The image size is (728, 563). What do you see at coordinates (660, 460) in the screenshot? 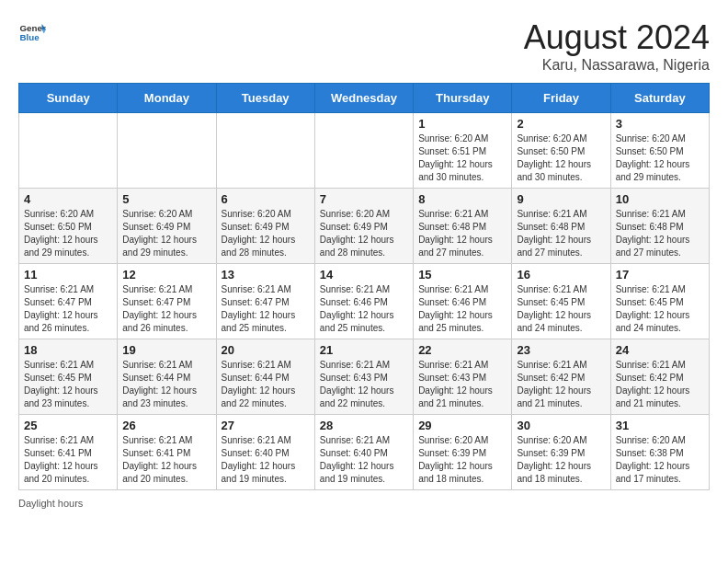
I see `day-info: Sunrise: 6:20 AM Sunset: 6:38 PM Dayligh…` at bounding box center [660, 460].